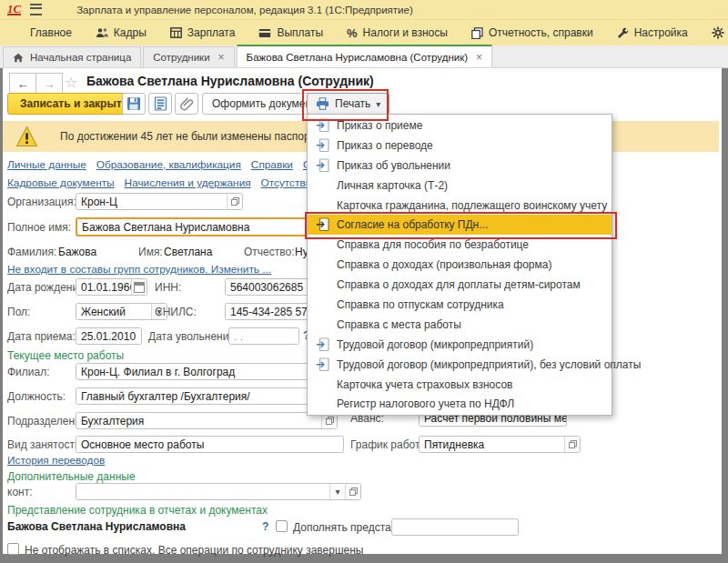 The image size is (728, 563). I want to click on link-certificates: Справки, so click(272, 165).